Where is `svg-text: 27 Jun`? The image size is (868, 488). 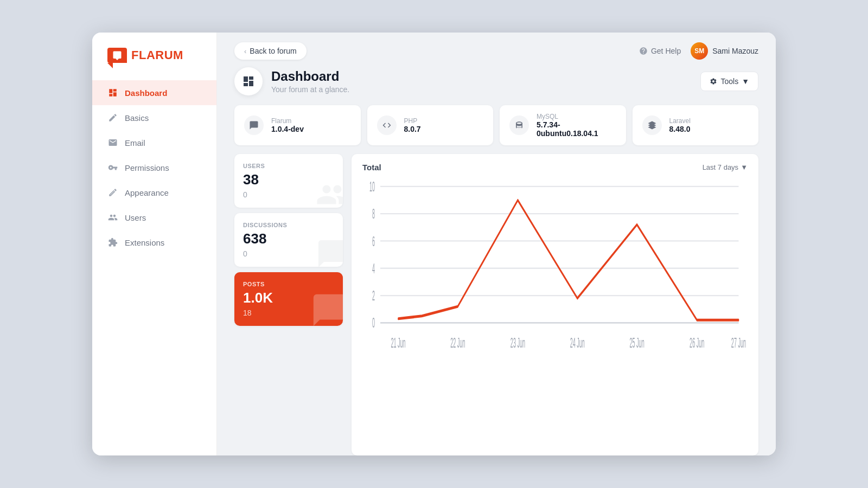 svg-text: 27 Jun is located at coordinates (739, 343).